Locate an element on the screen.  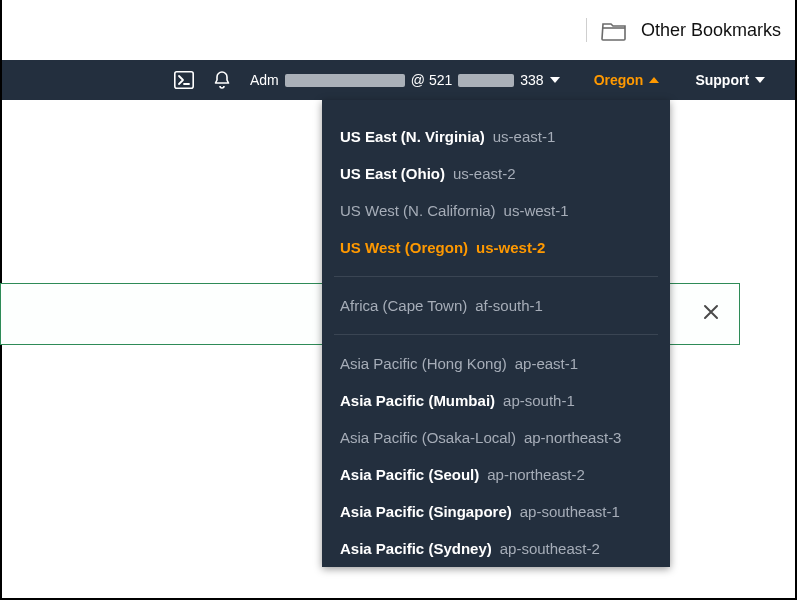
region-code: ap-northeast-2 is located at coordinates (536, 474).